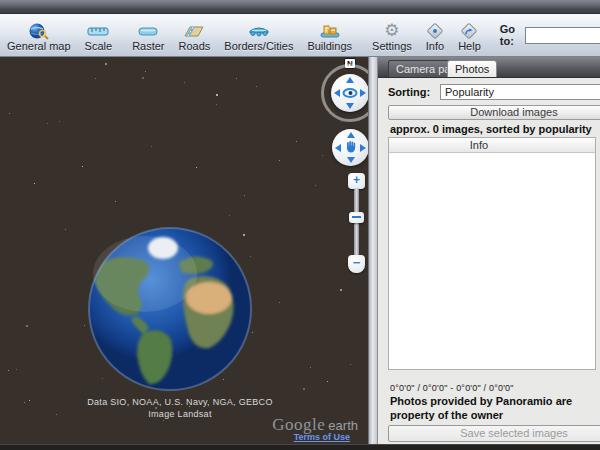 The height and width of the screenshot is (450, 600). I want to click on save-selected-images-button: Save selected images, so click(494, 434).